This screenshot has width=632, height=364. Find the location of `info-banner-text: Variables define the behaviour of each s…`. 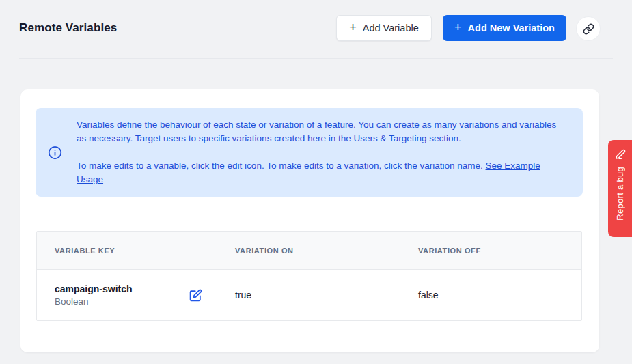

info-banner-text: Variables define the behaviour of each s… is located at coordinates (321, 152).